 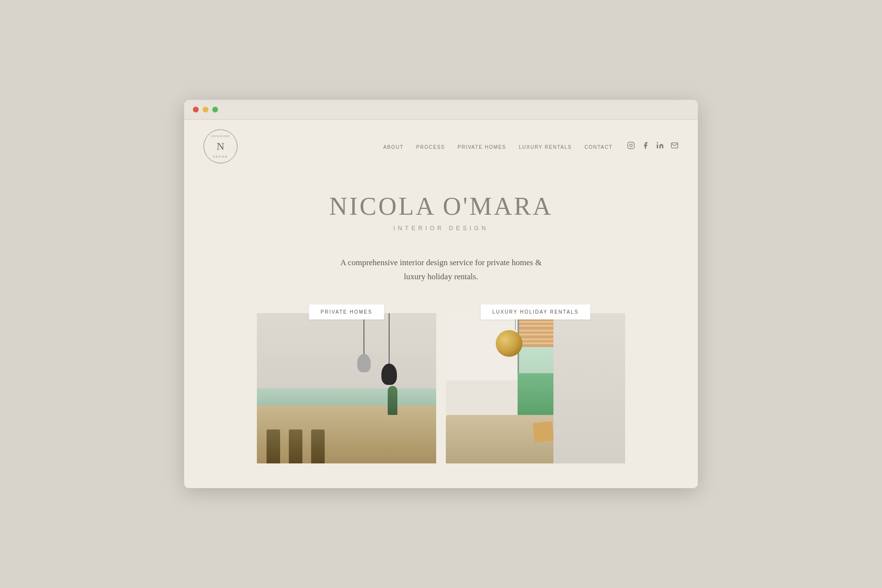 I want to click on minimize-dot, so click(x=205, y=110).